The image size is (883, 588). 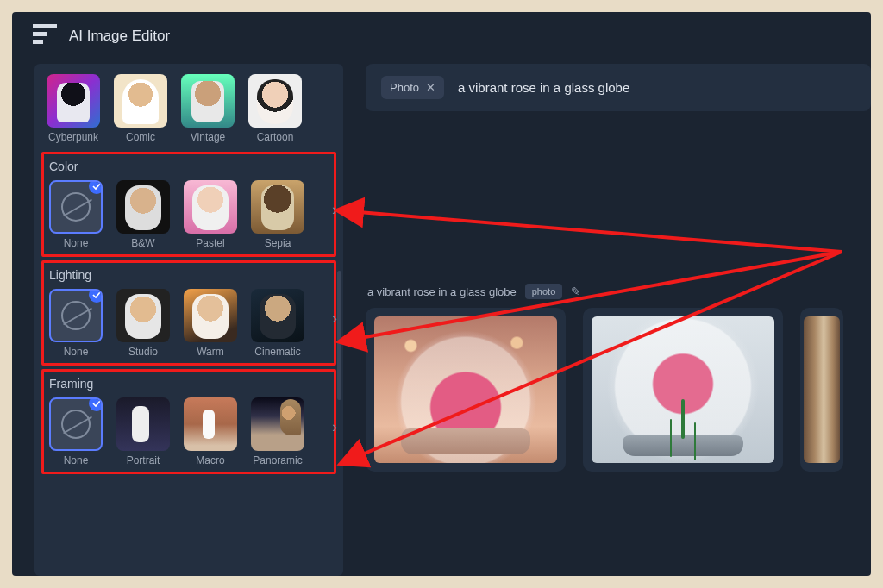 I want to click on generation-prompt-echo: a vibrant rose in a glass globe, so click(x=442, y=291).